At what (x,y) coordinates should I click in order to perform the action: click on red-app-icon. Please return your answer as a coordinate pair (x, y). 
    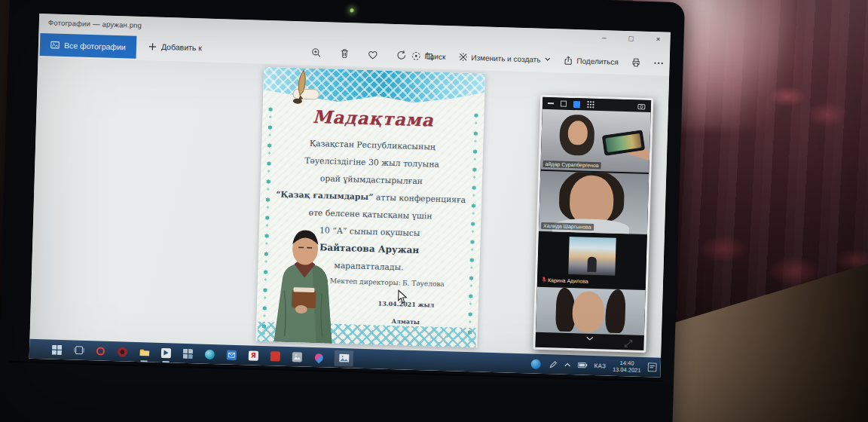
    Looking at the image, I should click on (276, 356).